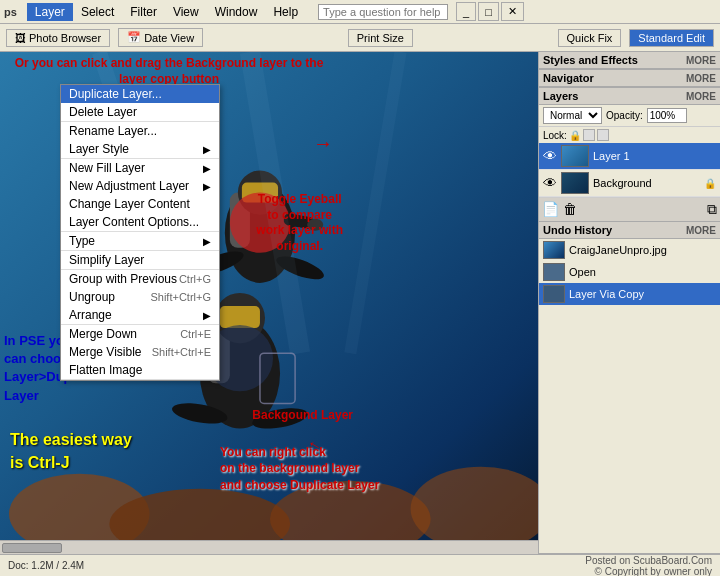 This screenshot has width=720, height=576. Describe the element at coordinates (140, 279) in the screenshot. I see `menu-item-group-previous: Group with Previous Ctrl+G` at that location.